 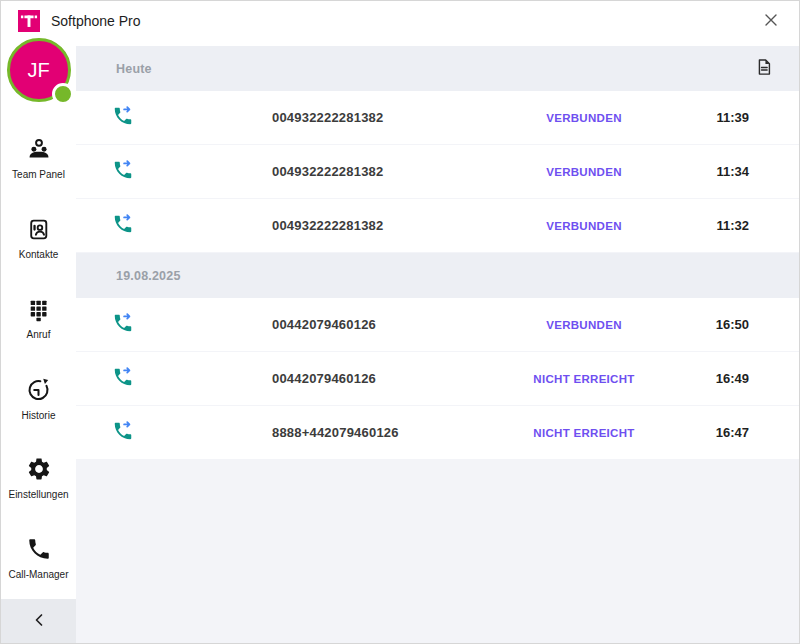 I want to click on group-header: 19.08.2025, so click(x=438, y=276).